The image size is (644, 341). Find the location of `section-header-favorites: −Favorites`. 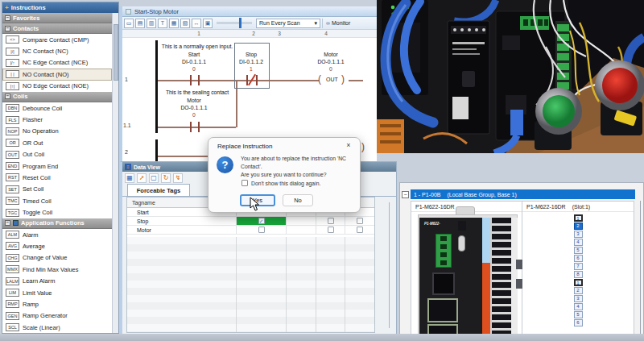

section-header-favorites: −Favorites is located at coordinates (57, 18).